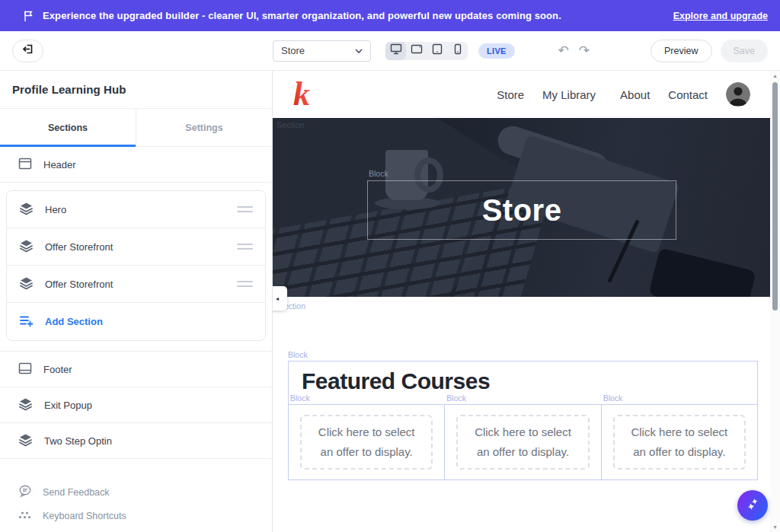  Describe the element at coordinates (721, 16) in the screenshot. I see `explore-upgrade-link: Explore and upgrade` at that location.